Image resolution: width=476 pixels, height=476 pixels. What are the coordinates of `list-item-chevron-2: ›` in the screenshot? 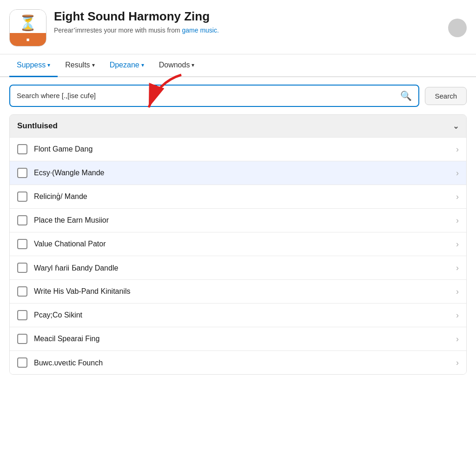 It's located at (457, 173).